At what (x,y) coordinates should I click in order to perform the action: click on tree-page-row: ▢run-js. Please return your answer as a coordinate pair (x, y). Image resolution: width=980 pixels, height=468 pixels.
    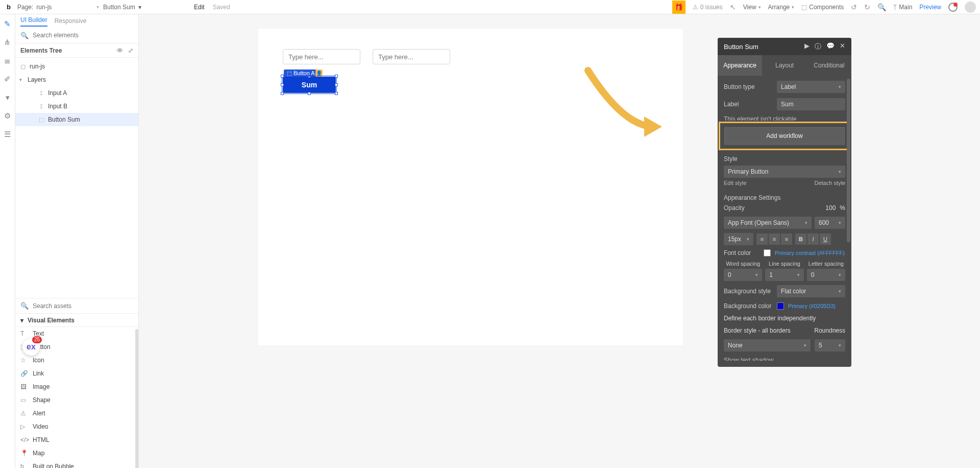
    Looking at the image, I should click on (77, 66).